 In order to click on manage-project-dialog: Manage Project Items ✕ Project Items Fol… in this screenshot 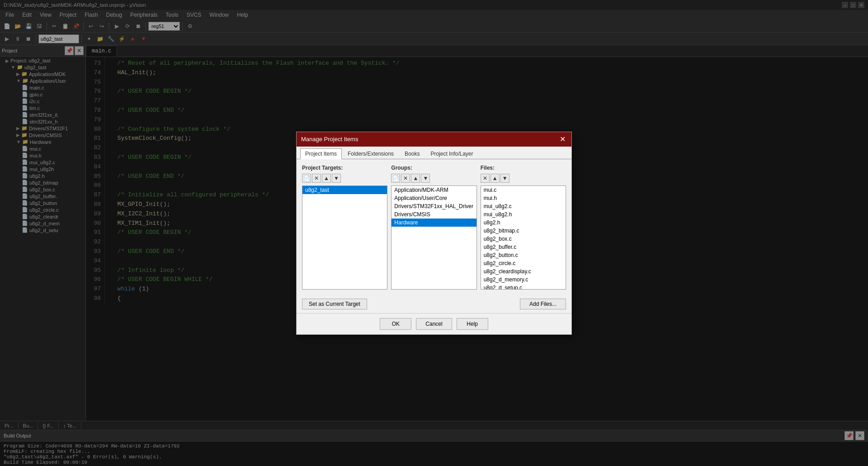, I will do `click(434, 233)`.